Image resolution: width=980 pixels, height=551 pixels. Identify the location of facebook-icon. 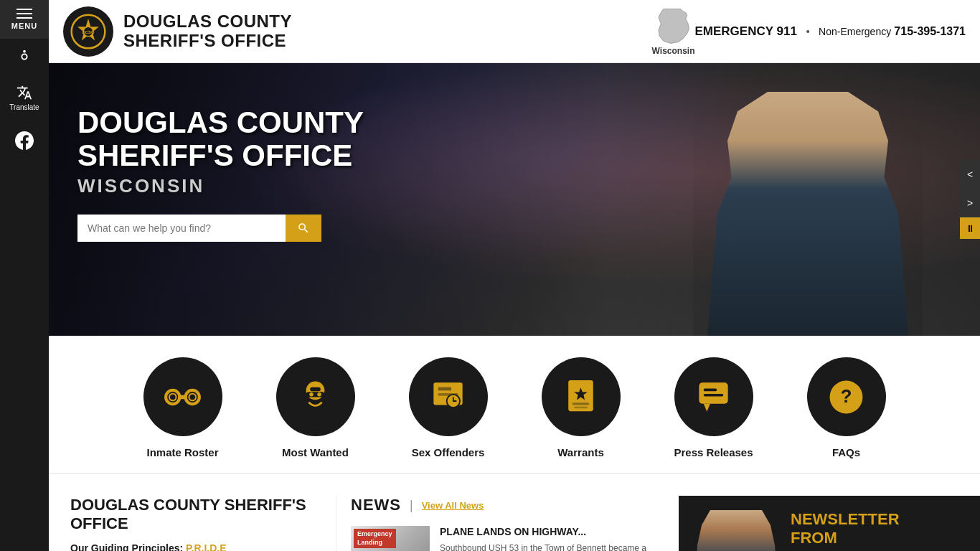
(24, 141).